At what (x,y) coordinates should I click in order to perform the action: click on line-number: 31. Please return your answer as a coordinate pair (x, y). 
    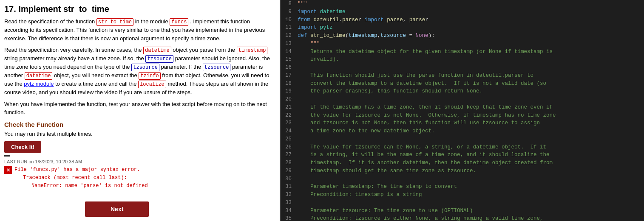
    Looking at the image, I should click on (288, 187).